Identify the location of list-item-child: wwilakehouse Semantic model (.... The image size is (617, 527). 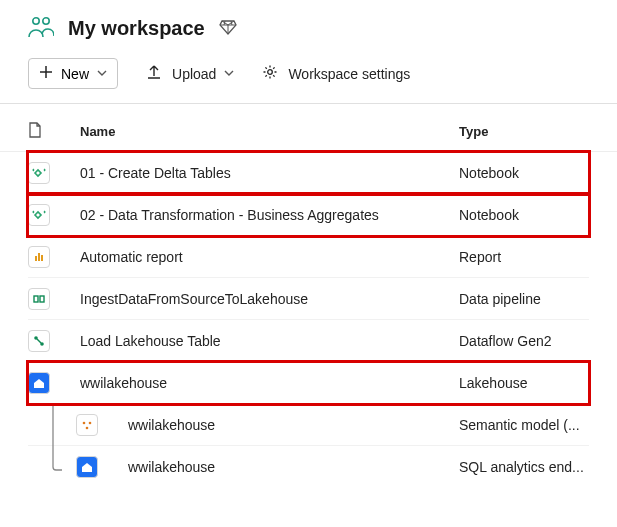
(308, 425).